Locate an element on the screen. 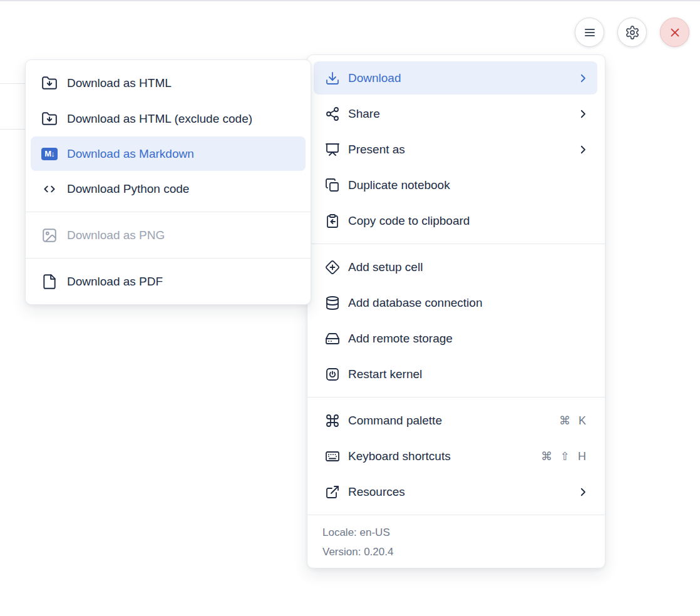 The width and height of the screenshot is (700, 616). menu-item-download-as-markdown: M↓ Download as Markdown is located at coordinates (168, 154).